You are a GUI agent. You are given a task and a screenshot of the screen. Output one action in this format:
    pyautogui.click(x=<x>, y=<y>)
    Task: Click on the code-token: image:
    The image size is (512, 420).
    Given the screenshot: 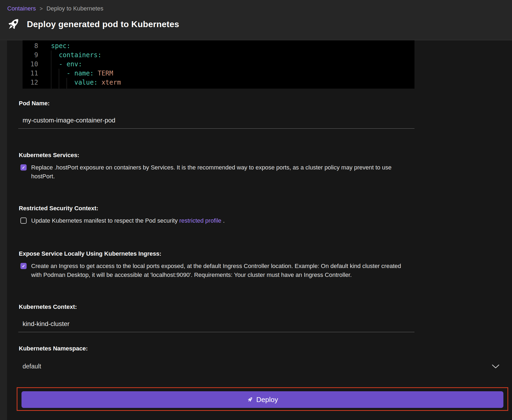 What is the action you would take?
    pyautogui.click(x=70, y=88)
    